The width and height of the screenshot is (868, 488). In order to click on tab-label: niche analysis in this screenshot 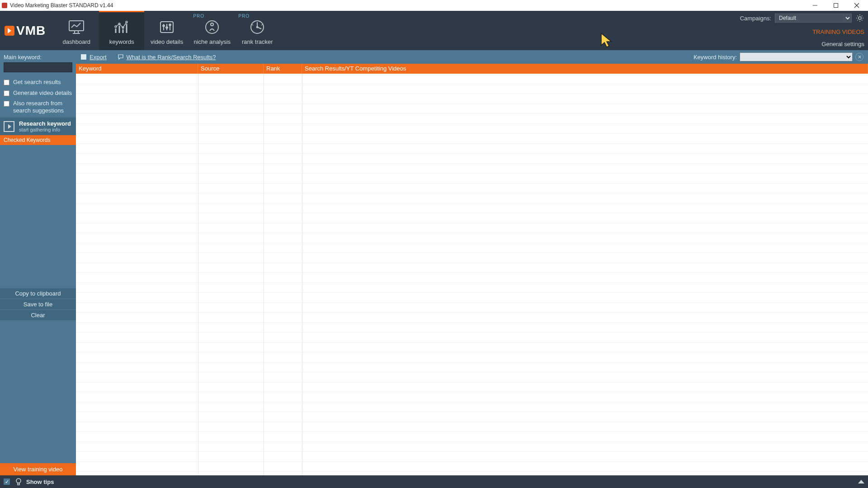, I will do `click(212, 42)`.